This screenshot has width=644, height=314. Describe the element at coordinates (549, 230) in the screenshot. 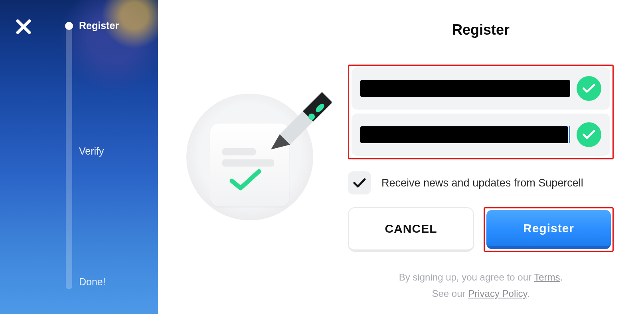

I see `register-button: Register` at that location.